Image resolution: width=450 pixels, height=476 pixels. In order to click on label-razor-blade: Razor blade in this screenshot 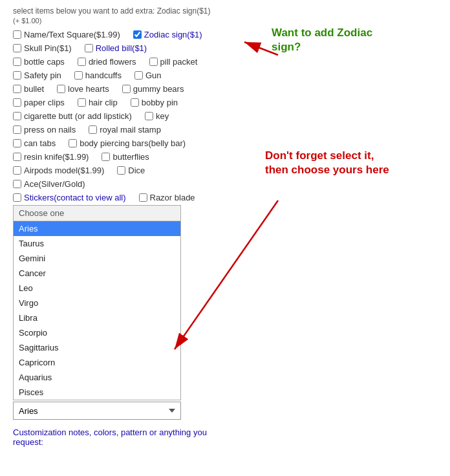, I will do `click(173, 198)`.